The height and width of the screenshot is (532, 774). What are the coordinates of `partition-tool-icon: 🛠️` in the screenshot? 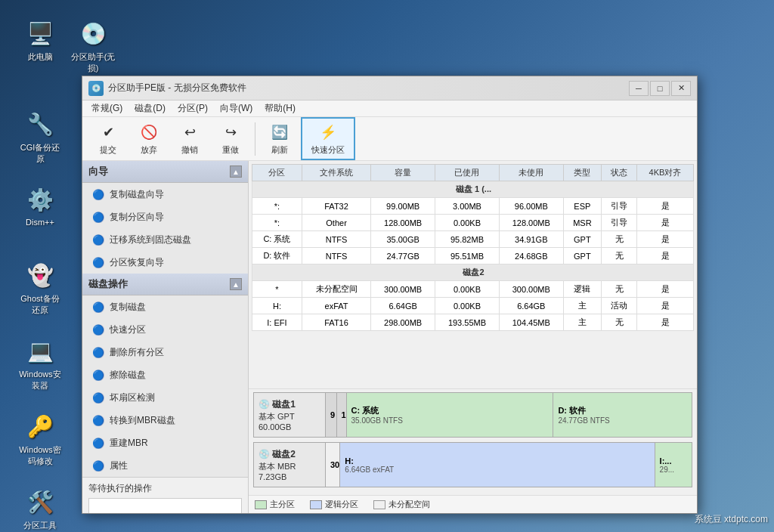 It's located at (40, 502).